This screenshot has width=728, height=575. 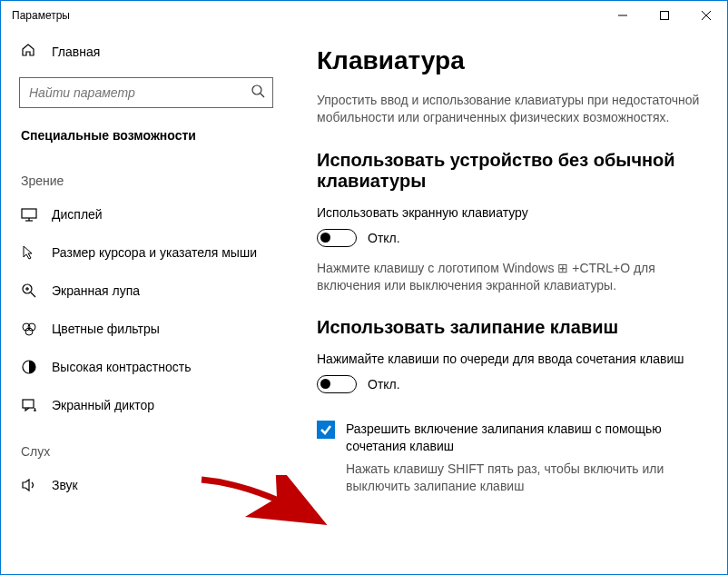 What do you see at coordinates (509, 327) in the screenshot?
I see `section-heading-sticky: Использовать залипание клавиш` at bounding box center [509, 327].